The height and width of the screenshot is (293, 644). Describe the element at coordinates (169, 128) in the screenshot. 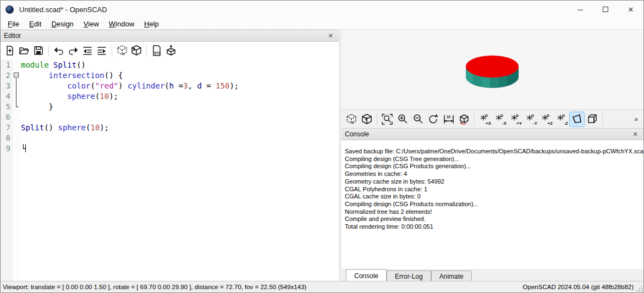

I see `code-line: 7Split() sphere(10);` at that location.